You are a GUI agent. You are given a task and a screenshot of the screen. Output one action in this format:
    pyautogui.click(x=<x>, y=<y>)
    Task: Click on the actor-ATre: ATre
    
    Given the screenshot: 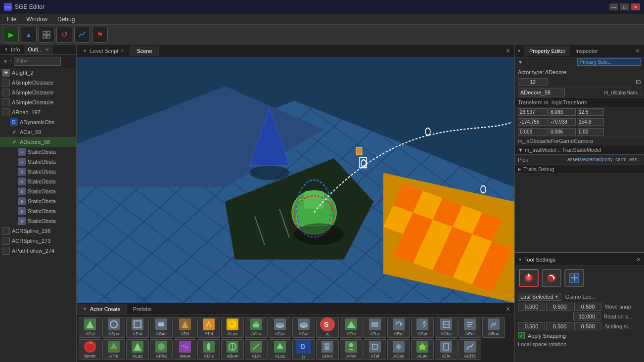 What is the action you would take?
    pyautogui.click(x=114, y=350)
    